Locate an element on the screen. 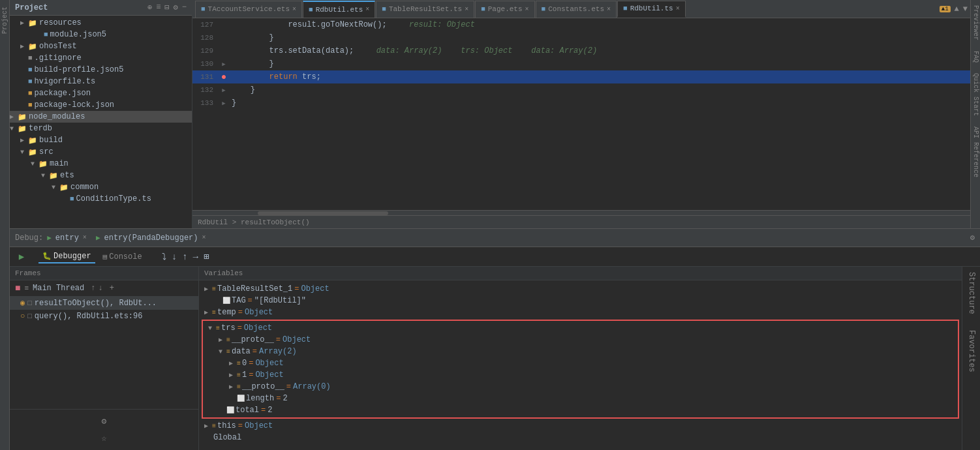 This screenshot has width=980, height=450. tab-close-page-ets: × is located at coordinates (527, 9).